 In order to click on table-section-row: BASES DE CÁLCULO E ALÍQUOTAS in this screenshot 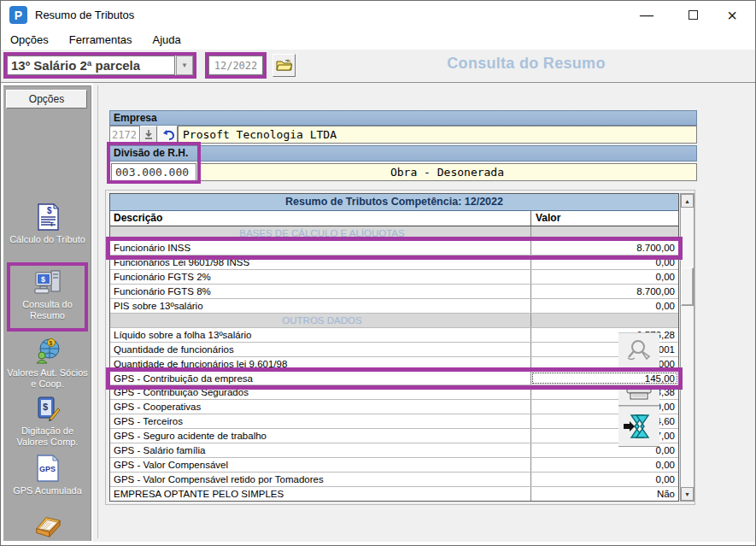, I will do `click(395, 234)`.